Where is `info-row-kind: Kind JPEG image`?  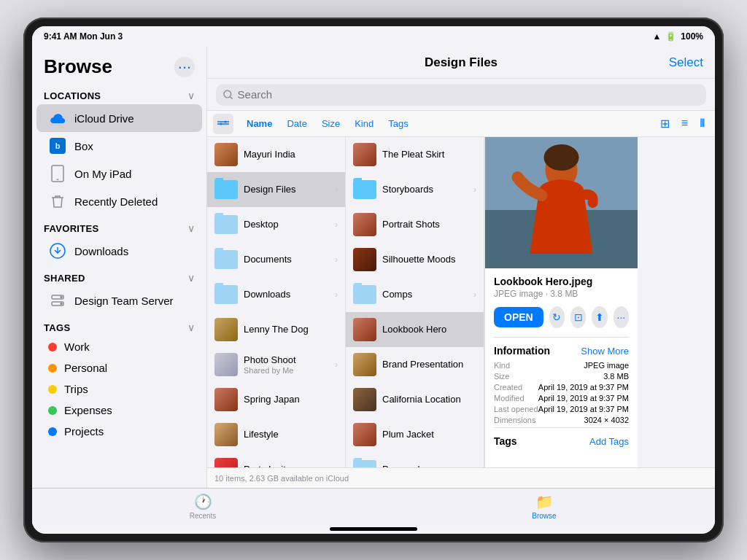 info-row-kind: Kind JPEG image is located at coordinates (562, 365).